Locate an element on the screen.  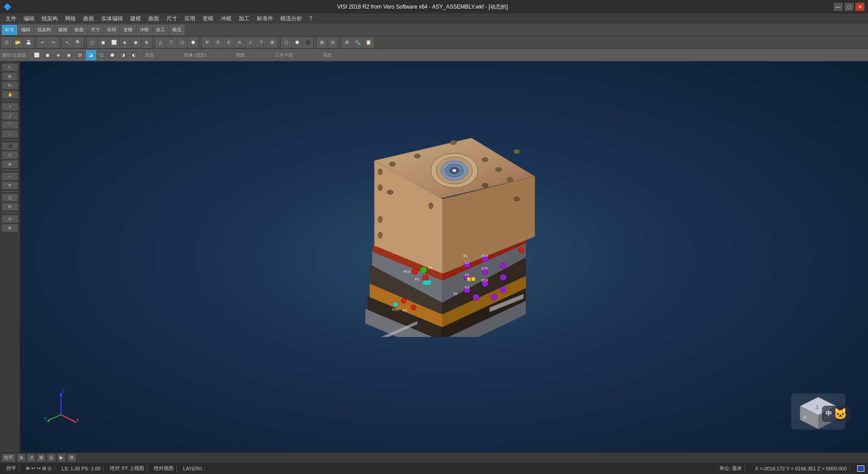
menu-solid-edit: 实体编辑 is located at coordinates (112, 19).